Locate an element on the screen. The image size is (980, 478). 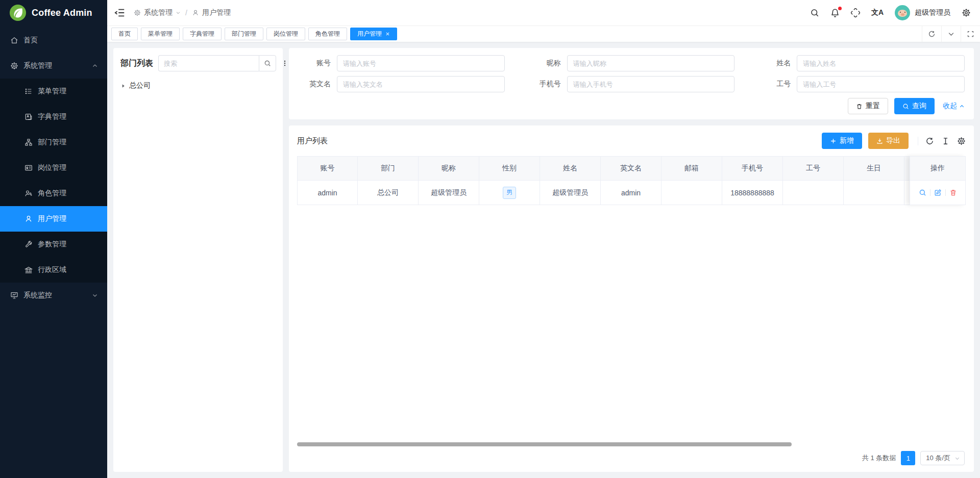
username: 超级管理员 is located at coordinates (933, 13).